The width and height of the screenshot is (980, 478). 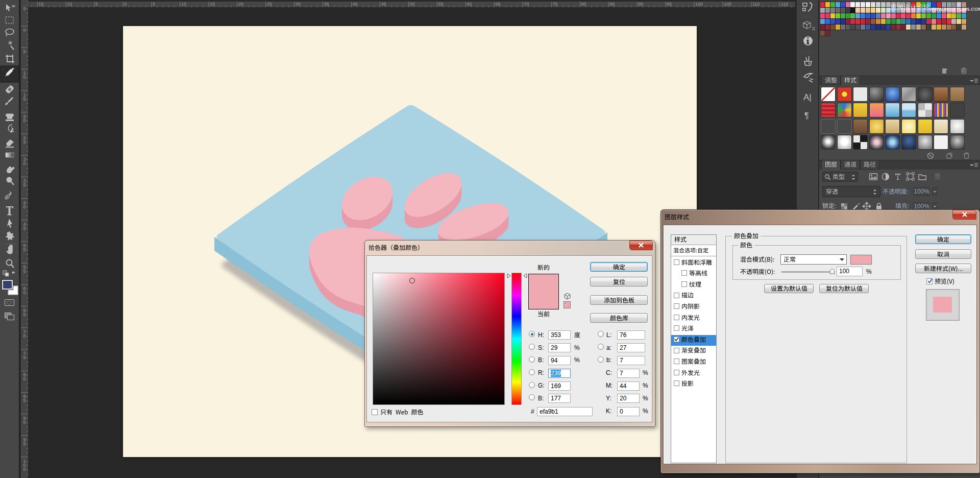 What do you see at coordinates (355, 4) in the screenshot?
I see `svg-text: 40` at bounding box center [355, 4].